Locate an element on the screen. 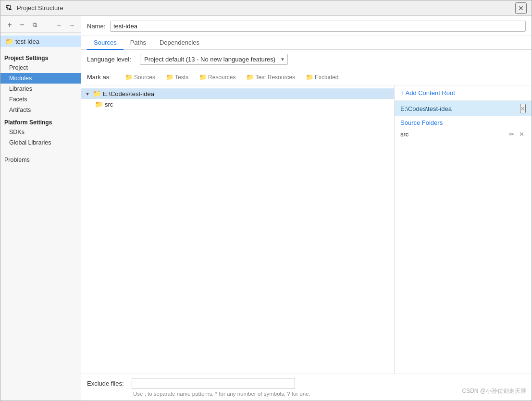 This screenshot has width=532, height=401. mark-as-test-resources-btn: 📁 Test Resources is located at coordinates (271, 77).